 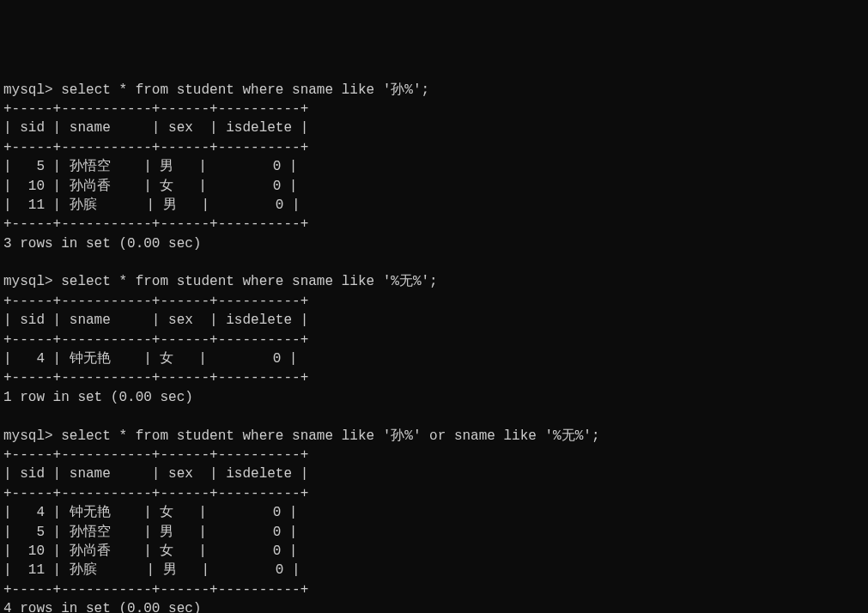 I want to click on query-block-1: mysql> select * from student where sname…, so click(x=216, y=167).